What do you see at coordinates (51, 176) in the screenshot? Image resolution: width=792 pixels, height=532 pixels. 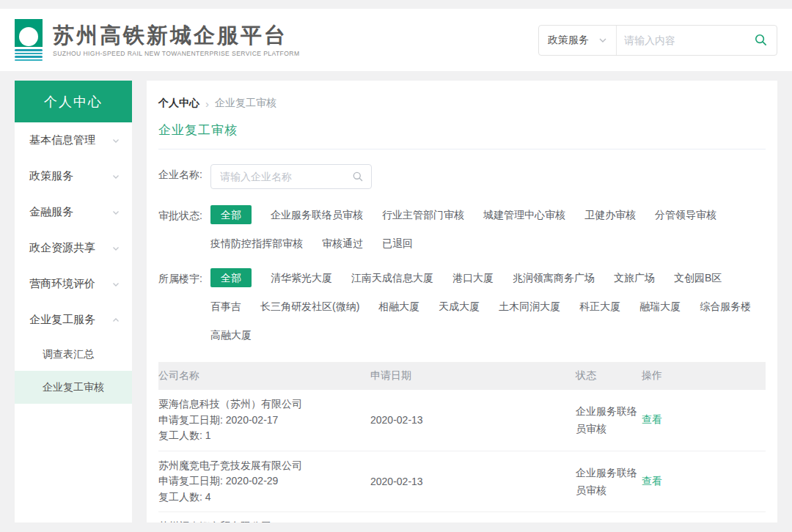 I see `sidebar-item-label: 政策服务` at bounding box center [51, 176].